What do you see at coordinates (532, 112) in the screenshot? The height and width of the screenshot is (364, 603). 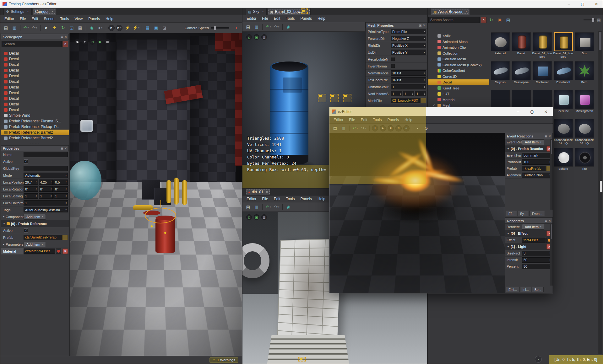 I see `maximize-button: ▢` at bounding box center [532, 112].